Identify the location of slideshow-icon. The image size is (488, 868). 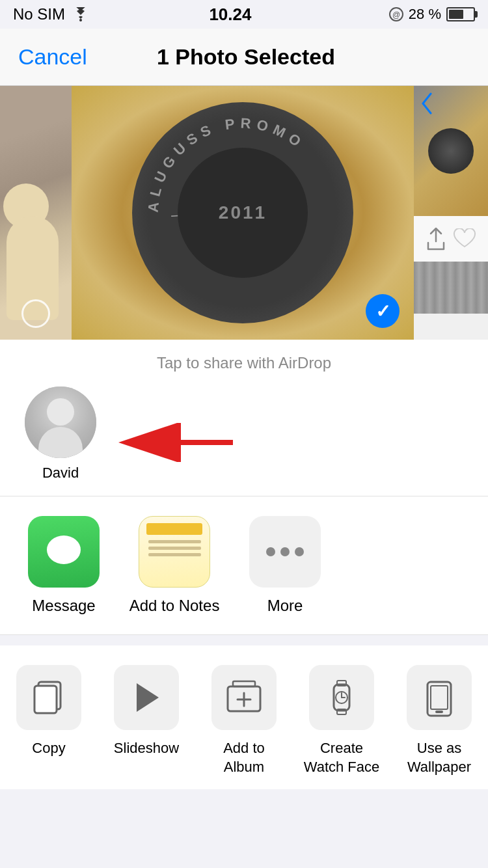
(146, 698).